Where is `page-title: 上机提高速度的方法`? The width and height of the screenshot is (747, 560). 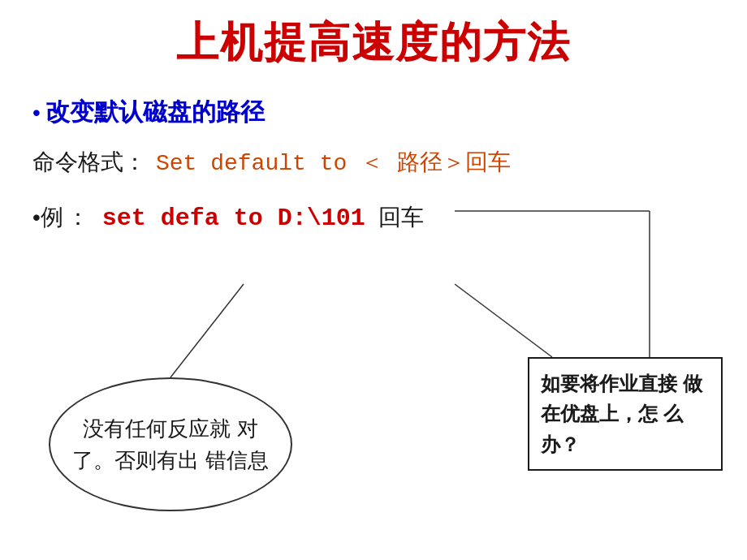 page-title: 上机提高速度的方法 is located at coordinates (374, 40).